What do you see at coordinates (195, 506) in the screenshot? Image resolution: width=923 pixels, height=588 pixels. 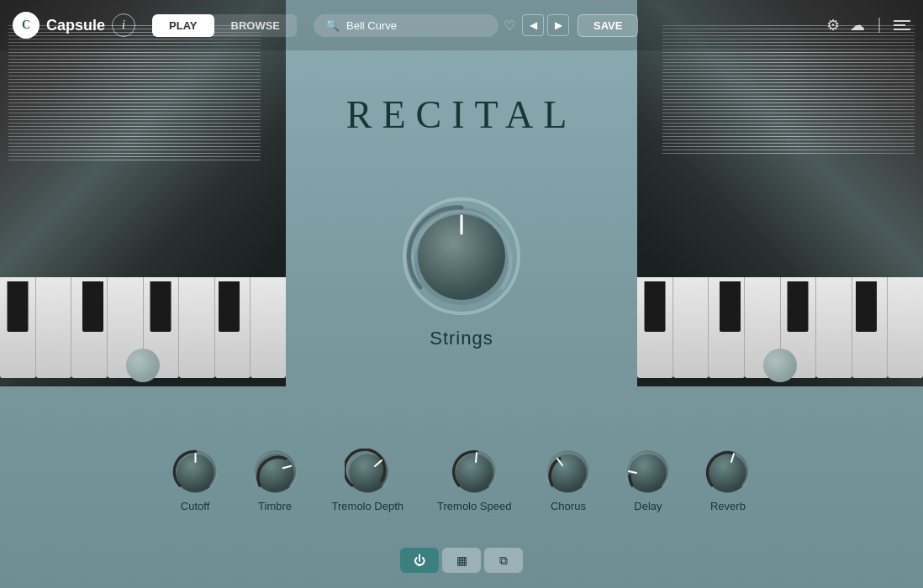 I see `cutoff-label: Cutoff` at bounding box center [195, 506].